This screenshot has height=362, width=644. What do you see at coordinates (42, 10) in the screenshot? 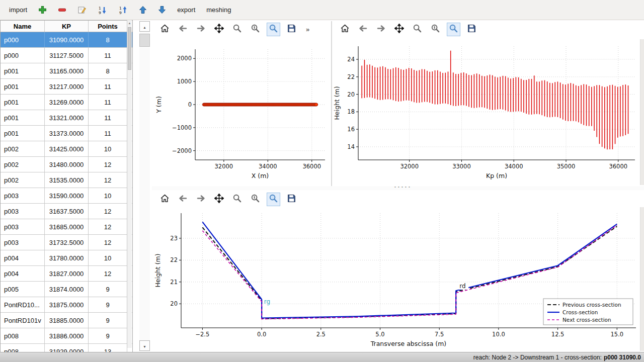
I see `add-button` at bounding box center [42, 10].